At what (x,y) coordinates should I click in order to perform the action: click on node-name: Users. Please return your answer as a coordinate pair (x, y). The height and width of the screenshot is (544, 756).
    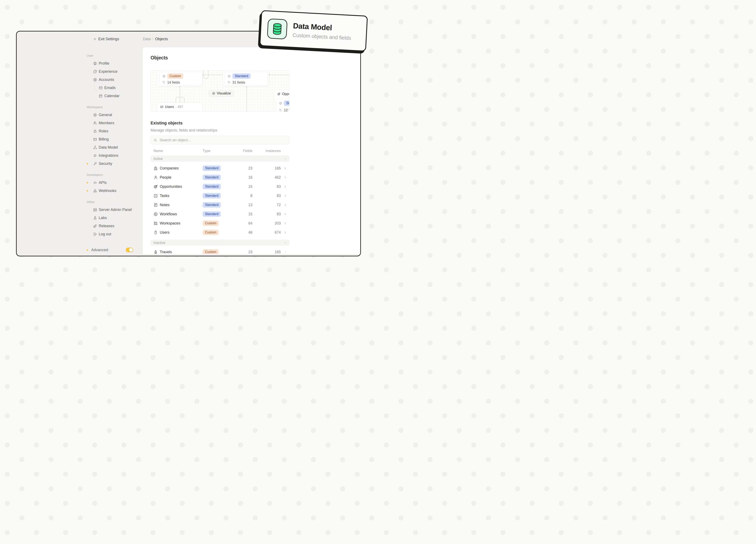
    Looking at the image, I should click on (169, 107).